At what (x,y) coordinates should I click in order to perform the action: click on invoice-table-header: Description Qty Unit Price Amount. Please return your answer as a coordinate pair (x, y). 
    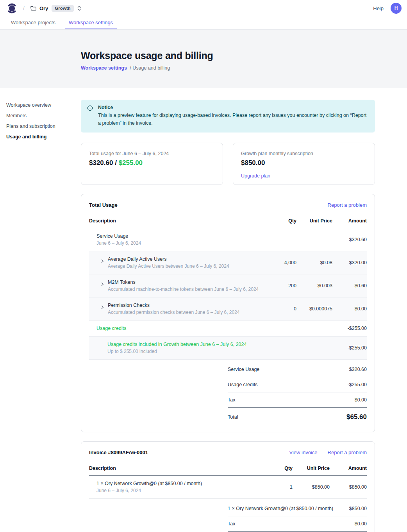
    Looking at the image, I should click on (228, 469).